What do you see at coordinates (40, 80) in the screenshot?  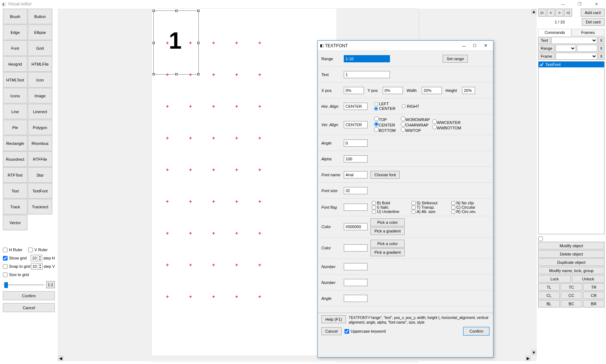 I see `tool-icon: Icon` at bounding box center [40, 80].